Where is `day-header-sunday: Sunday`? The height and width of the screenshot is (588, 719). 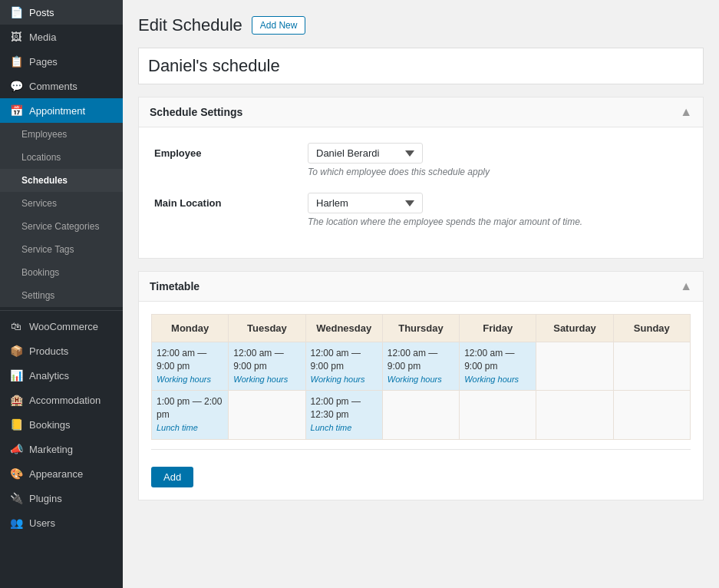 day-header-sunday: Sunday is located at coordinates (651, 329).